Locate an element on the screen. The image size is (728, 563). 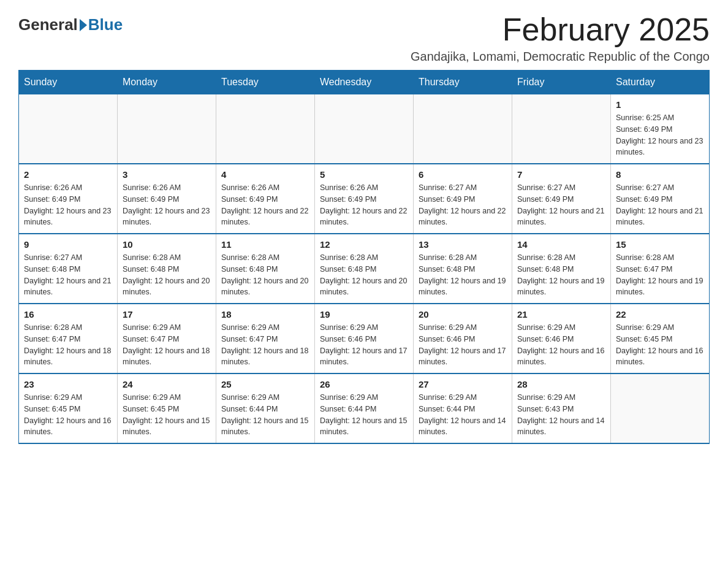
calendar-day-cell: 24Sunrise: 6:29 AMSunset: 6:45 PMDayligh… is located at coordinates (167, 408).